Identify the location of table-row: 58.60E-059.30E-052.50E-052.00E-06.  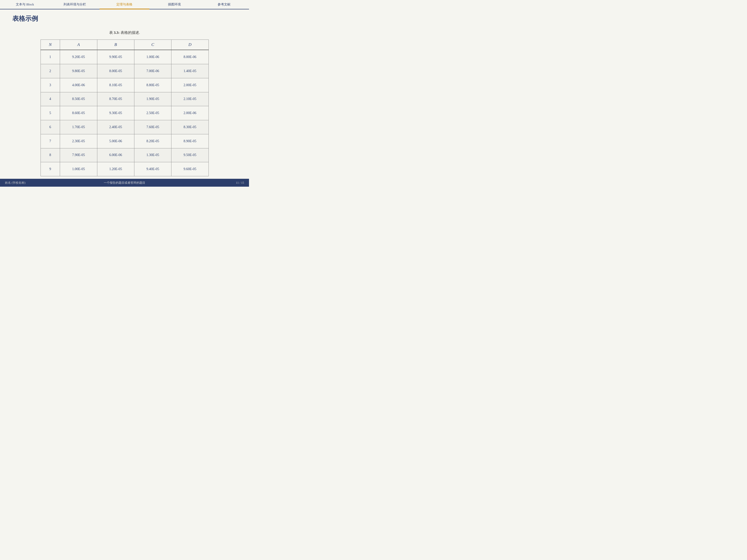
(124, 113).